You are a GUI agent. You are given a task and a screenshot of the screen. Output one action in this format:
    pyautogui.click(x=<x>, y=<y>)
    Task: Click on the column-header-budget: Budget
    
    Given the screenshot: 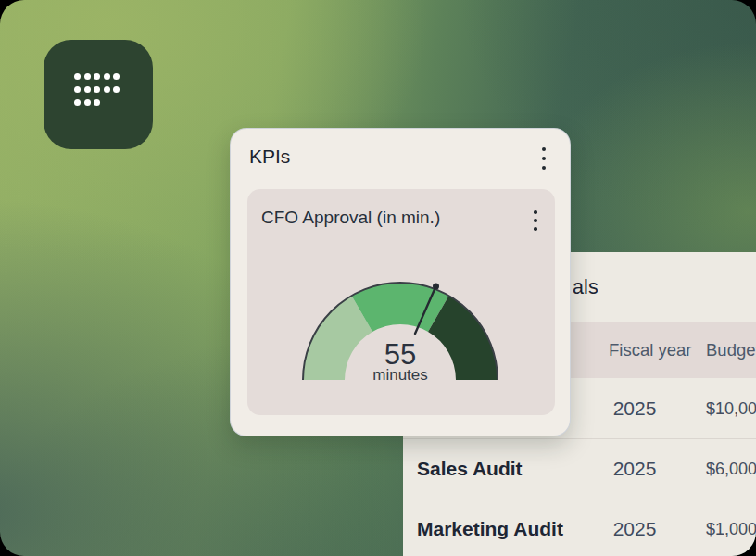 What is the action you would take?
    pyautogui.click(x=731, y=350)
    